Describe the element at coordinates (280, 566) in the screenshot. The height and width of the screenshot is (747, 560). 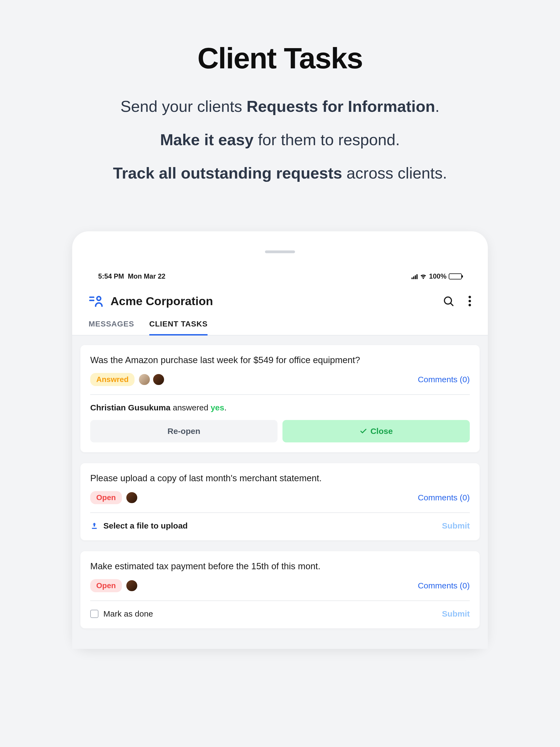
I see `task-title: Make estimated tax payment before the 15…` at that location.